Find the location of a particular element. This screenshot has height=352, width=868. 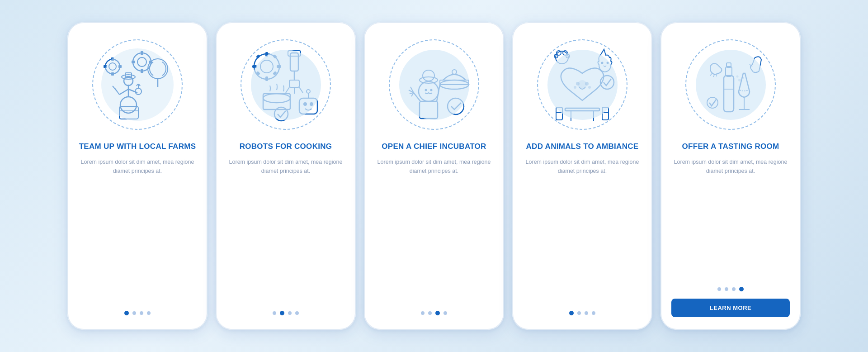

dots-robots is located at coordinates (286, 314).